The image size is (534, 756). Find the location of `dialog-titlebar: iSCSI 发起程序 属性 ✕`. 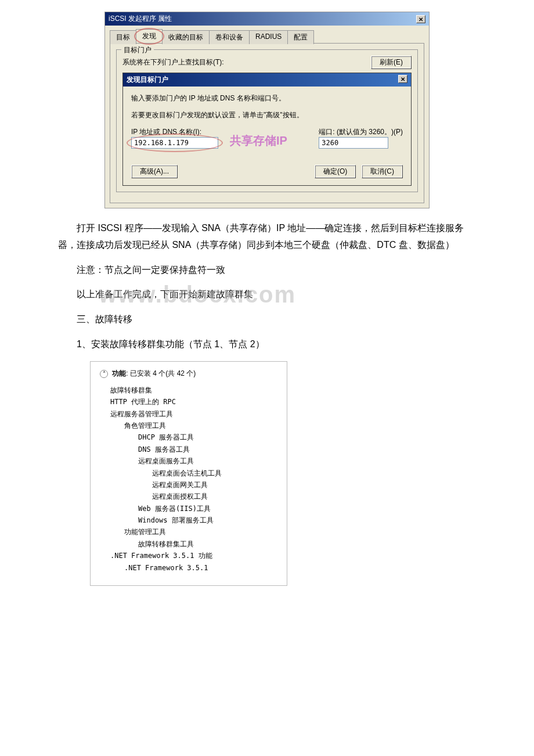

dialog-titlebar: iSCSI 发起程序 属性 ✕ is located at coordinates (267, 19).